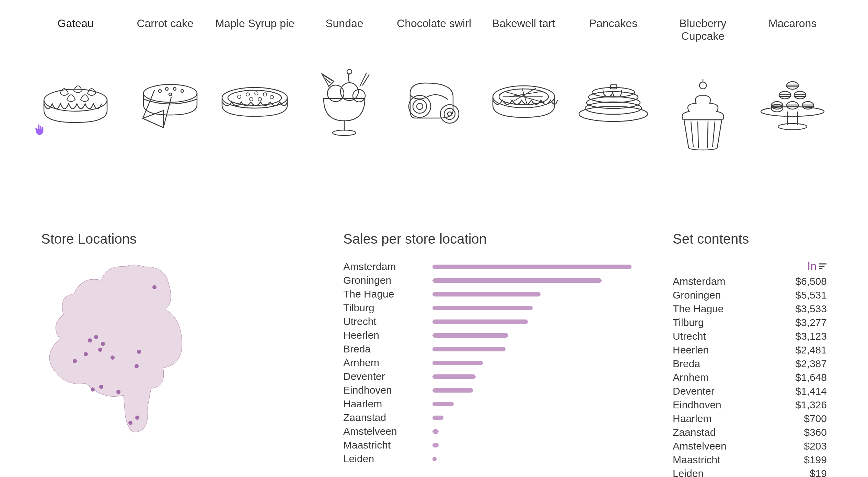  I want to click on bar-row: The Hague, so click(487, 294).